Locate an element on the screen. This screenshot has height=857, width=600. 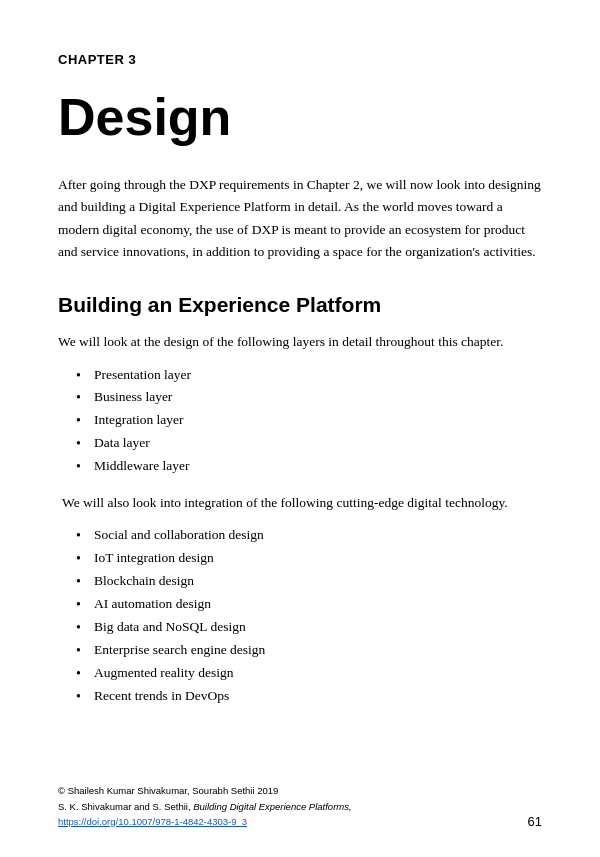
section-intro: We will look at the design of the follow… is located at coordinates (300, 342).